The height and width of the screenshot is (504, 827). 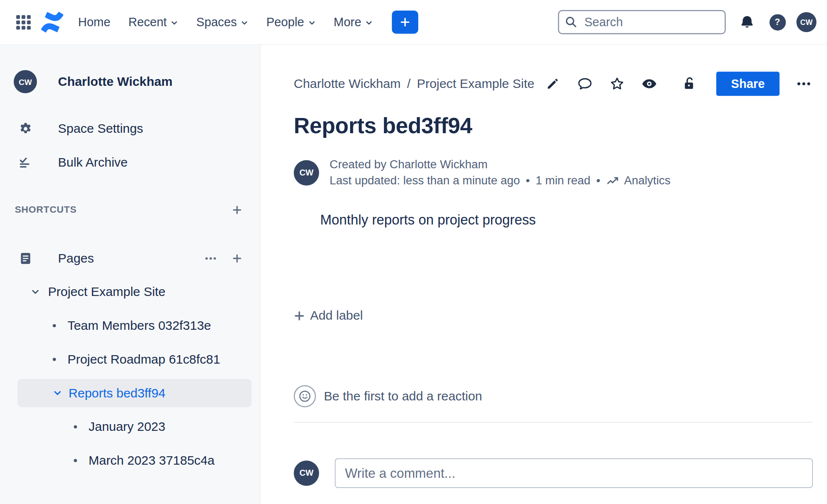 What do you see at coordinates (405, 22) in the screenshot?
I see `create-button` at bounding box center [405, 22].